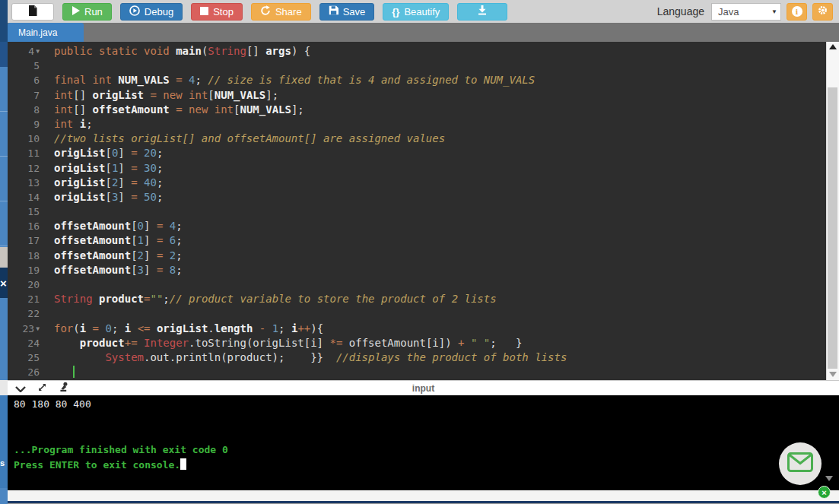  I want to click on code-text: final int NUM_VALS = 4; // size is fixed…, so click(289, 81).